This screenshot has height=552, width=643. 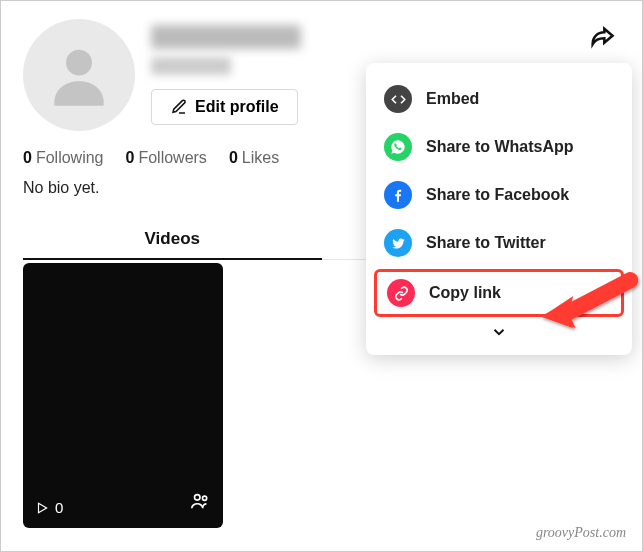 What do you see at coordinates (398, 243) in the screenshot?
I see `twitter-icon` at bounding box center [398, 243].